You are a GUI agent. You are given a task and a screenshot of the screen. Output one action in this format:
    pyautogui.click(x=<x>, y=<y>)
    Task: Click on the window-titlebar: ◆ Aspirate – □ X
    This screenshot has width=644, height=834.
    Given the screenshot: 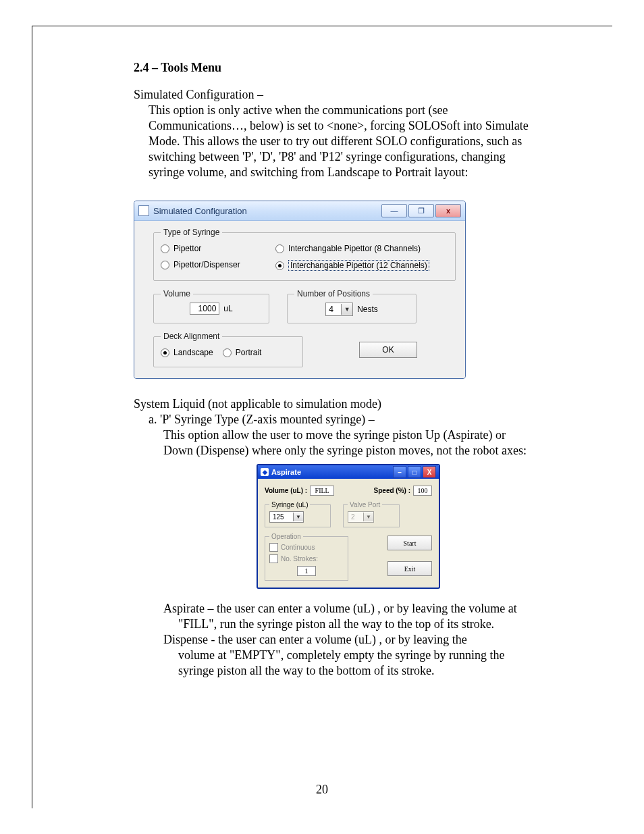 What is the action you would take?
    pyautogui.click(x=348, y=472)
    